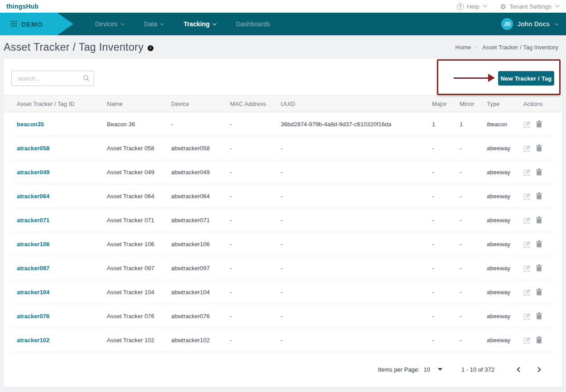 The height and width of the screenshot is (392, 566). What do you see at coordinates (135, 340) in the screenshot?
I see `cell-name: Asset Tracker 102` at bounding box center [135, 340].